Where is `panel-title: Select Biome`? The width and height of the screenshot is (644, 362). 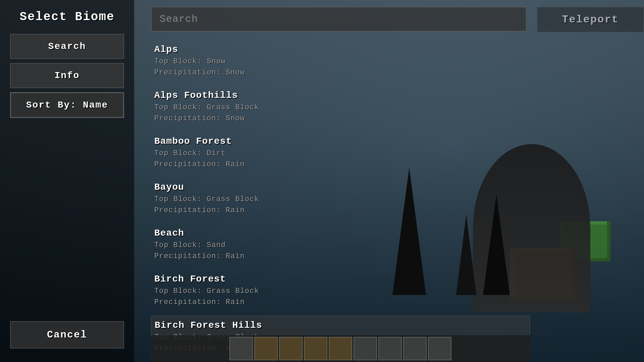
panel-title: Select Biome is located at coordinates (67, 17).